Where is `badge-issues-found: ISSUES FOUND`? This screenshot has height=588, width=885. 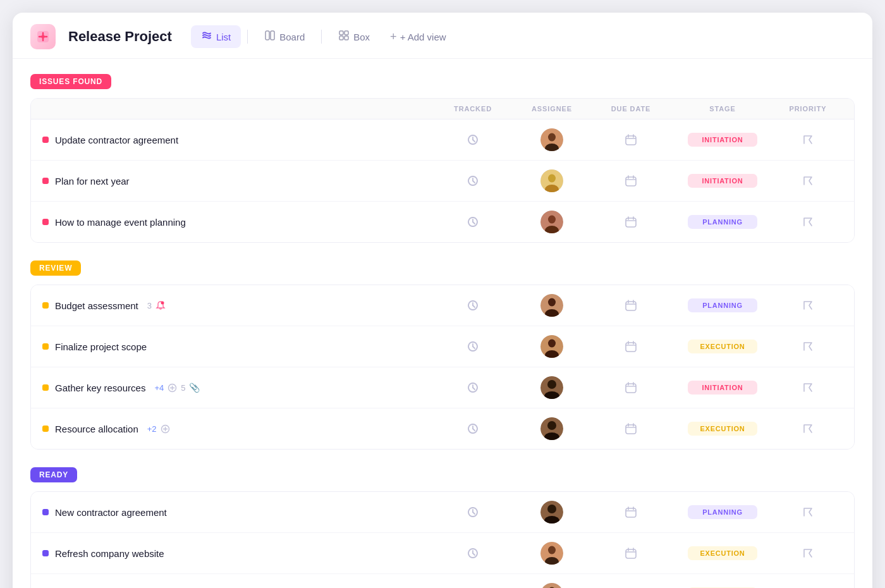
badge-issues-found: ISSUES FOUND is located at coordinates (71, 82).